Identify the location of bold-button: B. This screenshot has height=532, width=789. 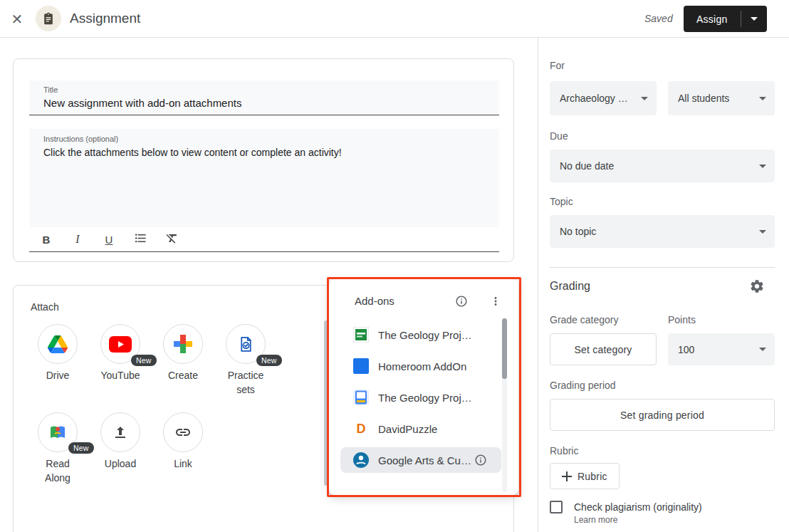
(46, 239).